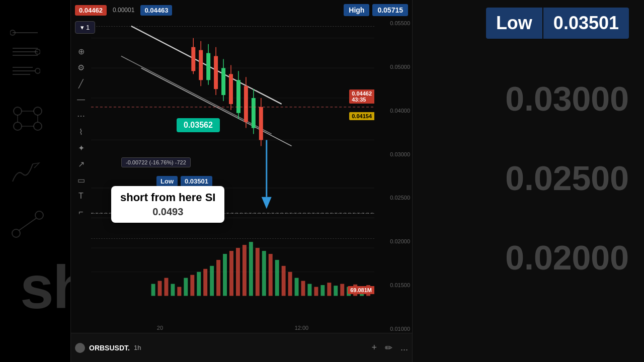  What do you see at coordinates (242, 10) in the screenshot?
I see `top-bar: 0.04462 0.00001 0.04463 High 0.05715` at bounding box center [242, 10].